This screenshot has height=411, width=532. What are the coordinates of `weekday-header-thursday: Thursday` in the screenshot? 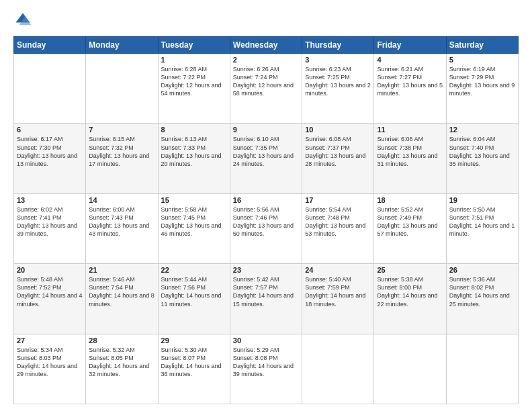 It's located at (339, 46).